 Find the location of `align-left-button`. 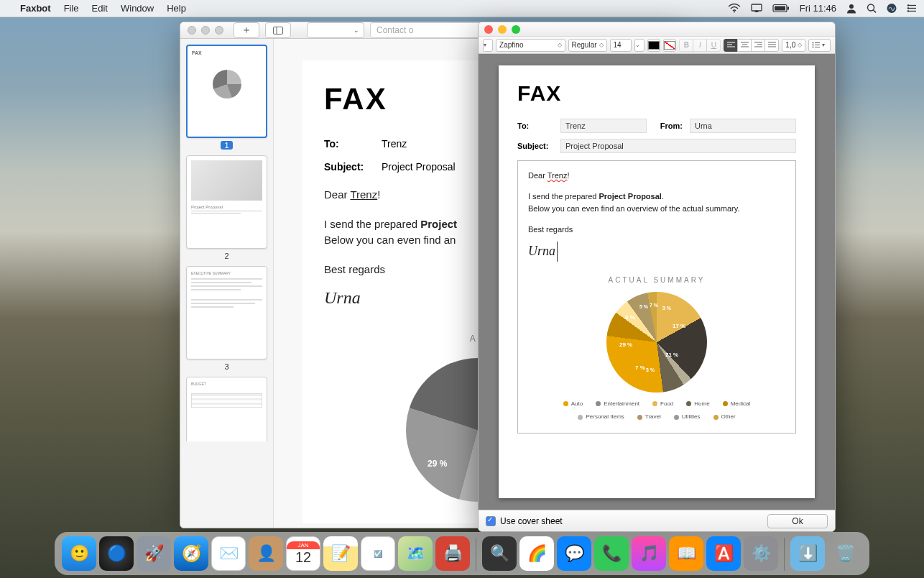

align-left-button is located at coordinates (731, 45).